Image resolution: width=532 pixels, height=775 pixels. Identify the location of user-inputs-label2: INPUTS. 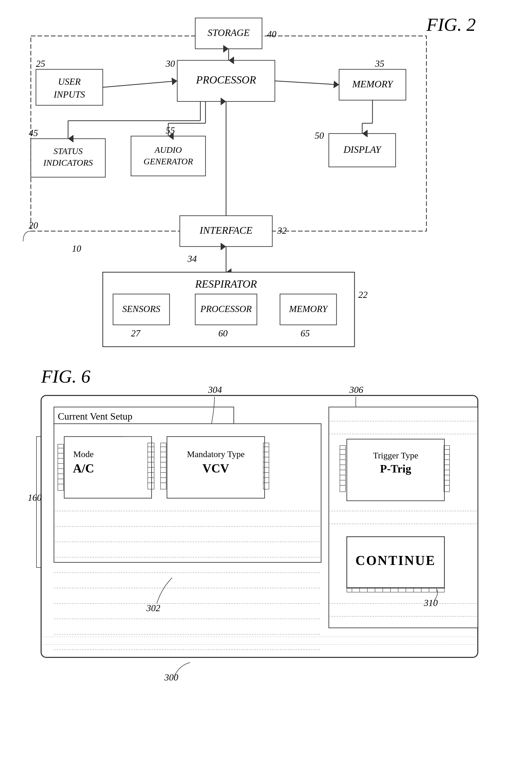
(69, 95).